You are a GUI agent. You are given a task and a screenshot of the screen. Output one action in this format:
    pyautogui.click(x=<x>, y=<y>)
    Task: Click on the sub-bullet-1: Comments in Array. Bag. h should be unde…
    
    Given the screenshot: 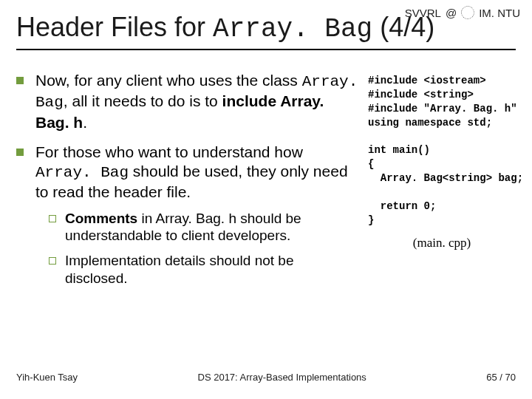 What is the action you would take?
    pyautogui.click(x=204, y=228)
    